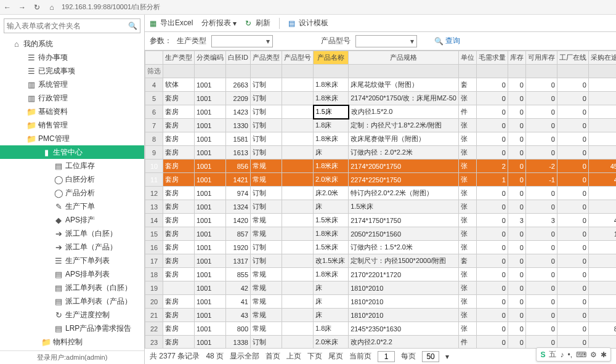  What do you see at coordinates (154, 248) in the screenshot?
I see `grid-cell: 16` at bounding box center [154, 248].